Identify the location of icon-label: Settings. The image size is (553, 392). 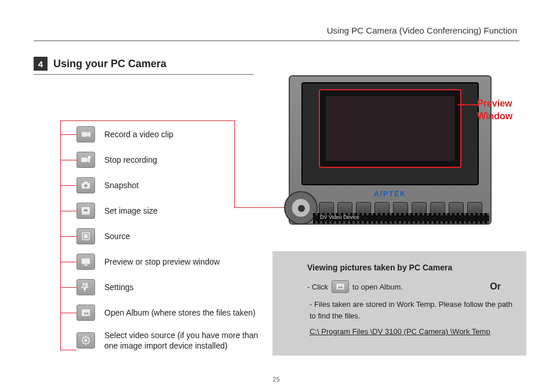
(119, 287).